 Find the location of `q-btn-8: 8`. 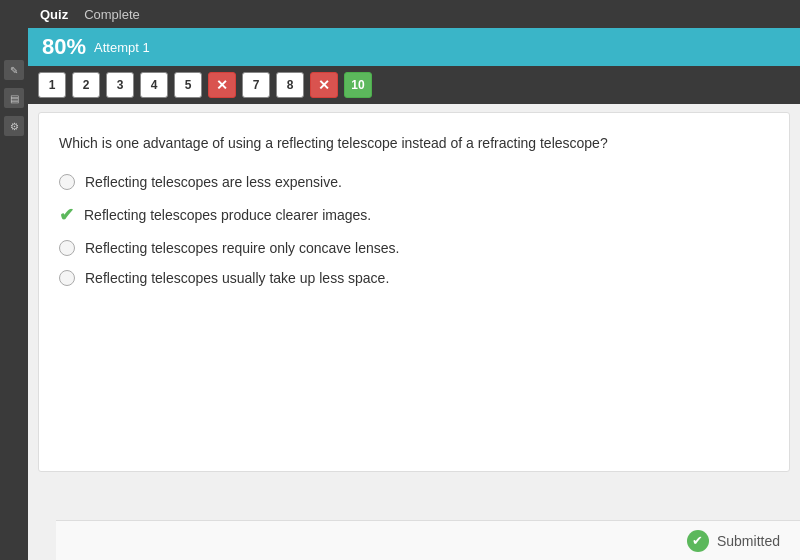

q-btn-8: 8 is located at coordinates (290, 85).